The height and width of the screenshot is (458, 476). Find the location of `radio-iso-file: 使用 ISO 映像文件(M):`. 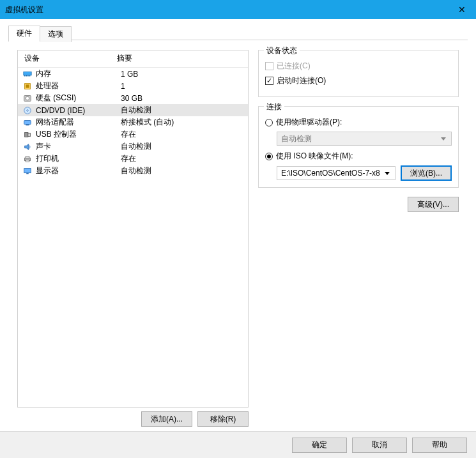

radio-iso-file: 使用 ISO 映像文件(M): is located at coordinates (358, 156).